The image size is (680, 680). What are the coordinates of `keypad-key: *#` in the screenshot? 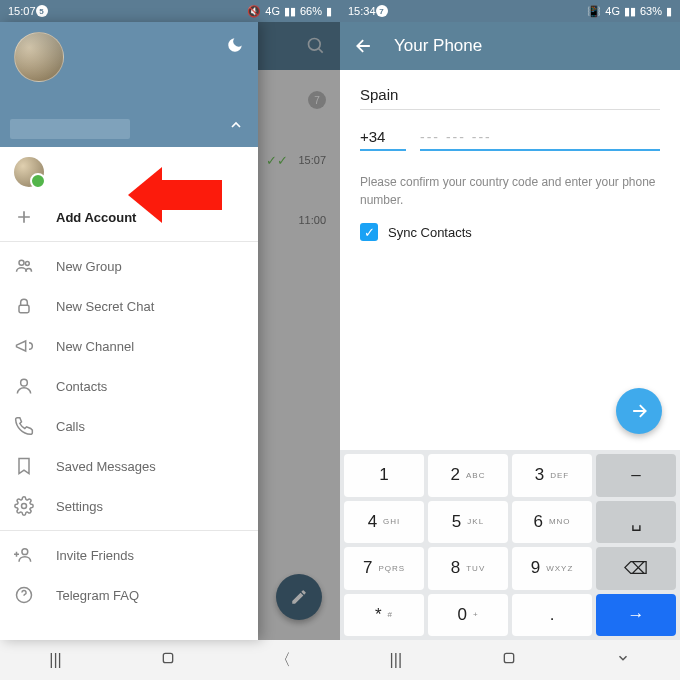 It's located at (384, 616).